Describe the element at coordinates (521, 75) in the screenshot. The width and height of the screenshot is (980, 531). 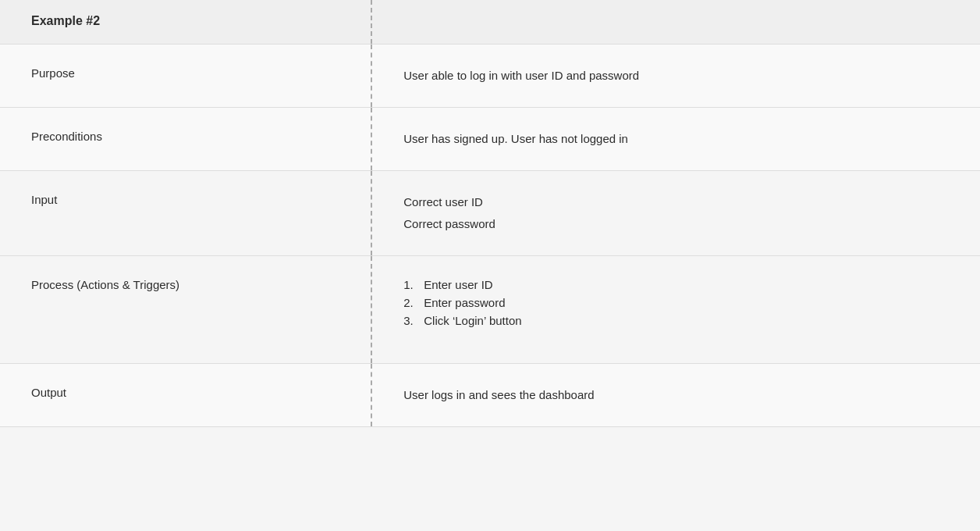
I see `purpose-value: User able to log in with user ID and pas…` at that location.